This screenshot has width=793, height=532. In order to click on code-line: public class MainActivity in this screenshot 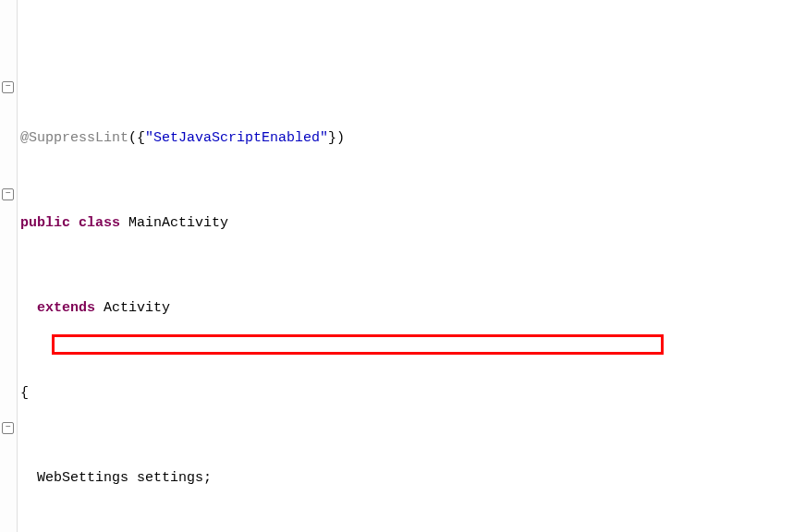, I will do `click(266, 224)`.